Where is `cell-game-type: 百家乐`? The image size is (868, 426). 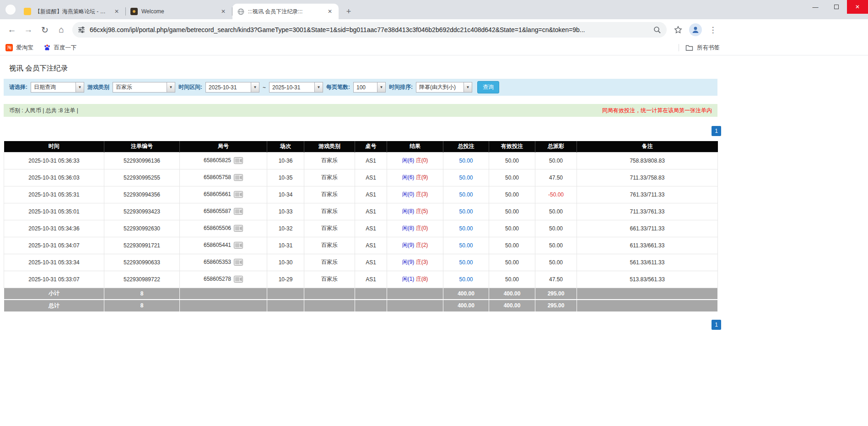
cell-game-type: 百家乐 is located at coordinates (329, 194).